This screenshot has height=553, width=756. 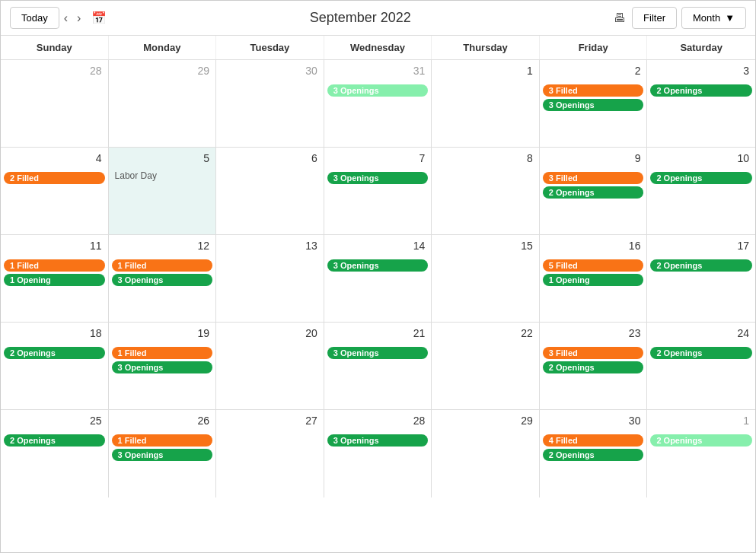 What do you see at coordinates (270, 47) in the screenshot?
I see `day-header-tuesday: Tuesday` at bounding box center [270, 47].